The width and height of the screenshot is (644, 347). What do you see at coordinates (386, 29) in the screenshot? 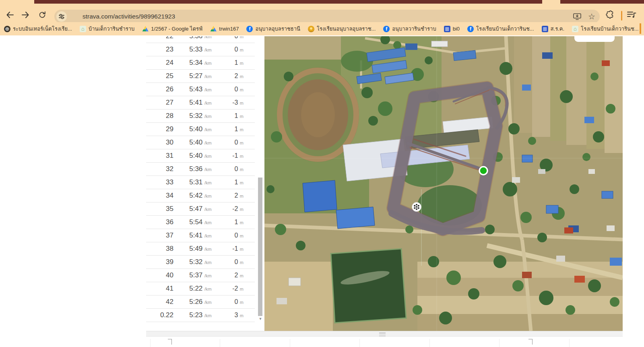
I see `facebook-icon` at bounding box center [386, 29].